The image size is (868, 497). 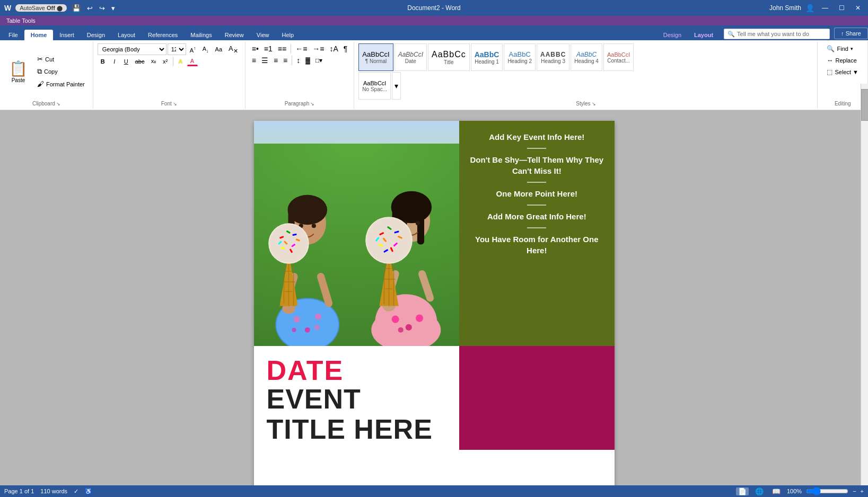 What do you see at coordinates (181, 61) in the screenshot?
I see `text-highlight-btn: A` at bounding box center [181, 61].